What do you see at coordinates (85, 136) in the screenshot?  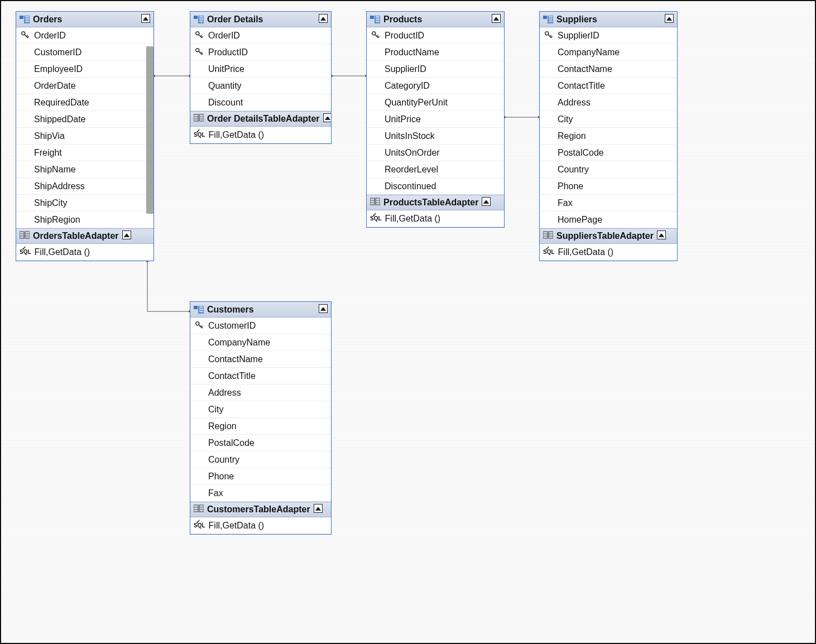 I see `column-row: ShipVia` at bounding box center [85, 136].